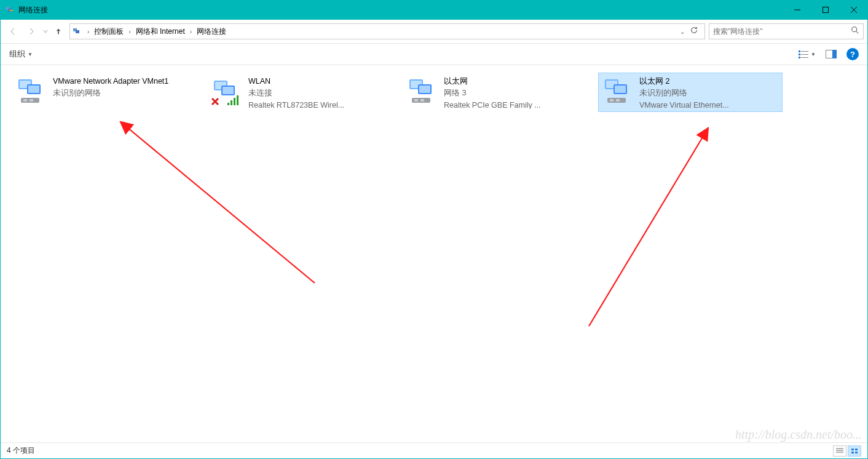 The height and width of the screenshot is (459, 868). I want to click on close-button, so click(854, 10).